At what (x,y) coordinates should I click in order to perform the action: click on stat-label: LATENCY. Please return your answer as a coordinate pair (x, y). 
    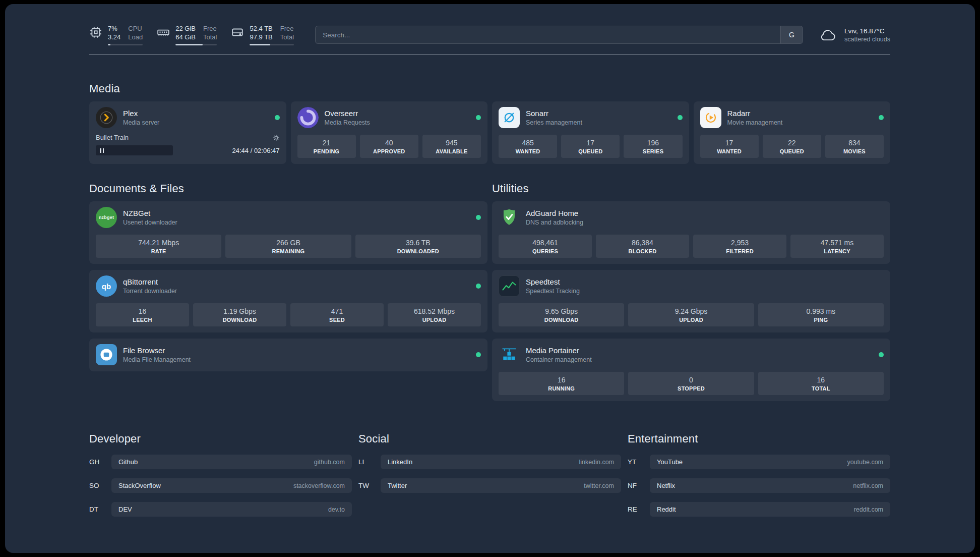
    Looking at the image, I should click on (837, 251).